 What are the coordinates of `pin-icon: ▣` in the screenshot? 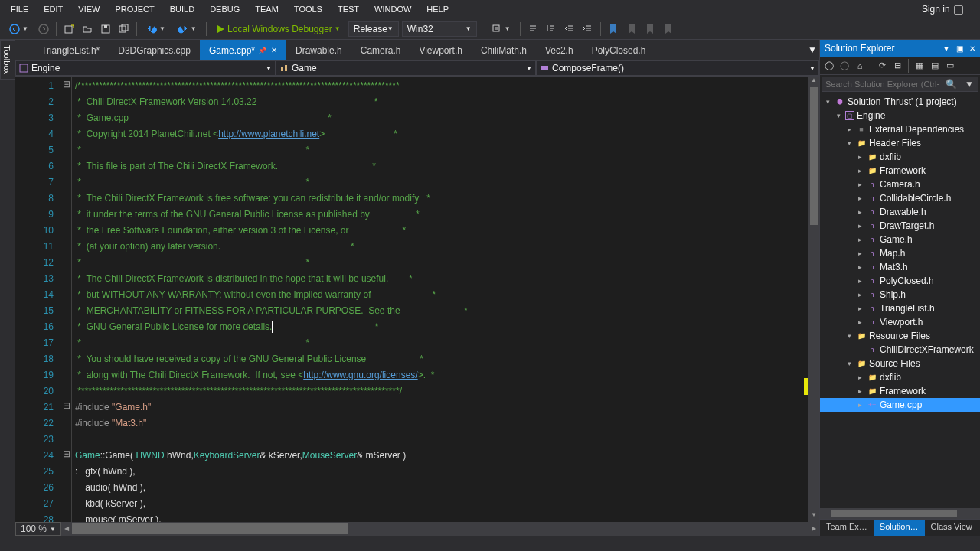 It's located at (960, 49).